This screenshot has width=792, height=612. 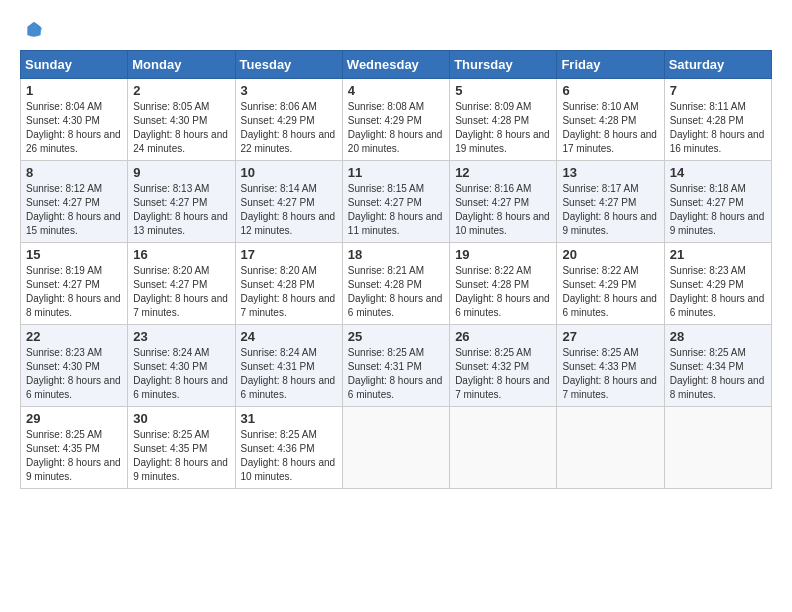 What do you see at coordinates (182, 284) in the screenshot?
I see `calendar-cell: 16 Sunrise: 8:20 AM Sunset: 4:27 PM Dayl…` at bounding box center [182, 284].